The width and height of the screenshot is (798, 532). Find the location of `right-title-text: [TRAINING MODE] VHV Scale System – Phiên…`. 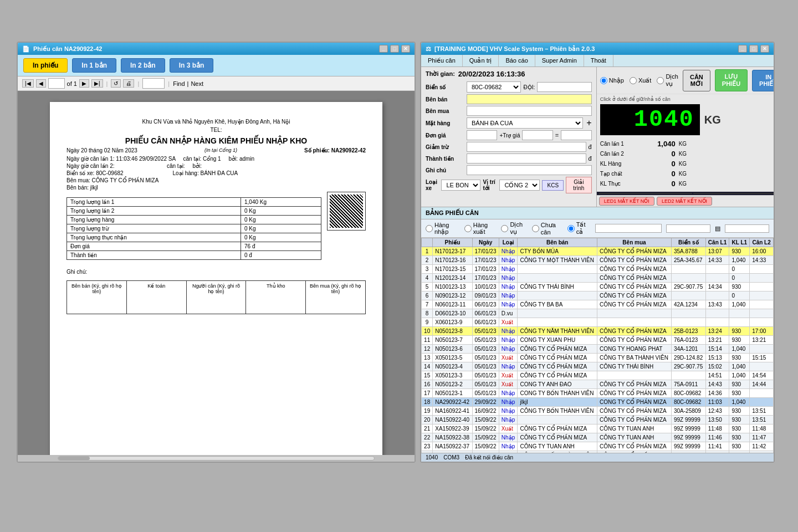

right-title-text: [TRAINING MODE] VHV Scale System – Phiên… is located at coordinates (514, 49).